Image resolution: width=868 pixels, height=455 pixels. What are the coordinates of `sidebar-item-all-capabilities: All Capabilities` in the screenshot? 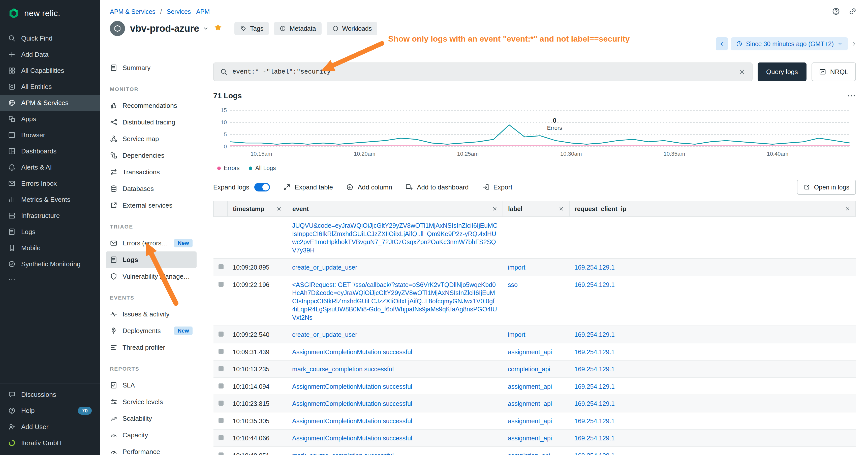 It's located at (50, 71).